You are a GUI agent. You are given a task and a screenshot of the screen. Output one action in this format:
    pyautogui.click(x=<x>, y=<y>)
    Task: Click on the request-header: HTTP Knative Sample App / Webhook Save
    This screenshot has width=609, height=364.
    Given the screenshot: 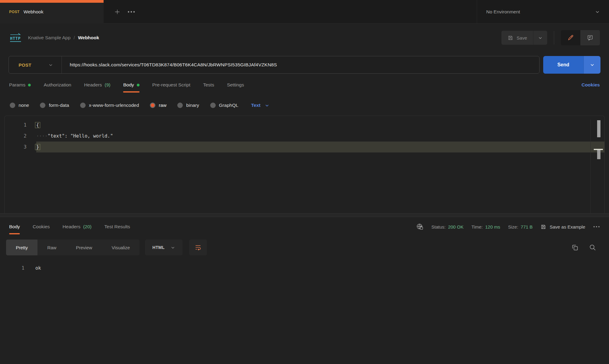 What is the action you would take?
    pyautogui.click(x=305, y=38)
    